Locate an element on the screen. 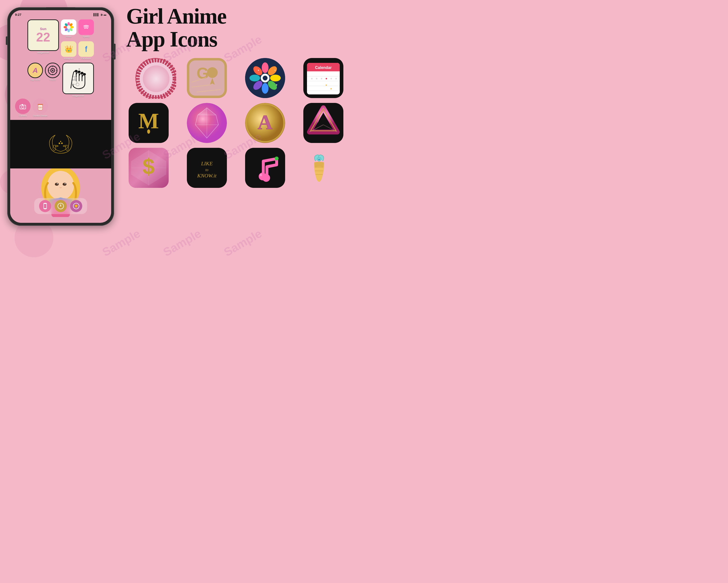  dock-star is located at coordinates (76, 206).